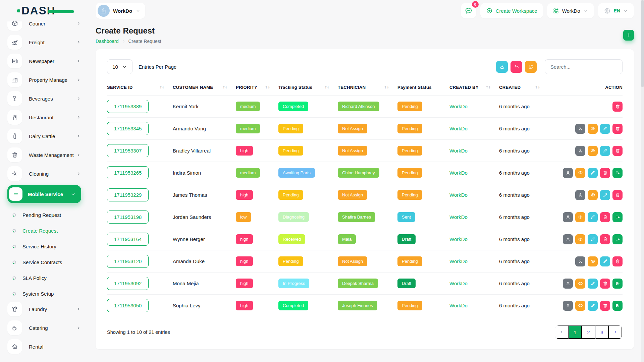 This screenshot has width=644, height=362. I want to click on column-header-priority: PRIORITY↑↓, so click(257, 87).